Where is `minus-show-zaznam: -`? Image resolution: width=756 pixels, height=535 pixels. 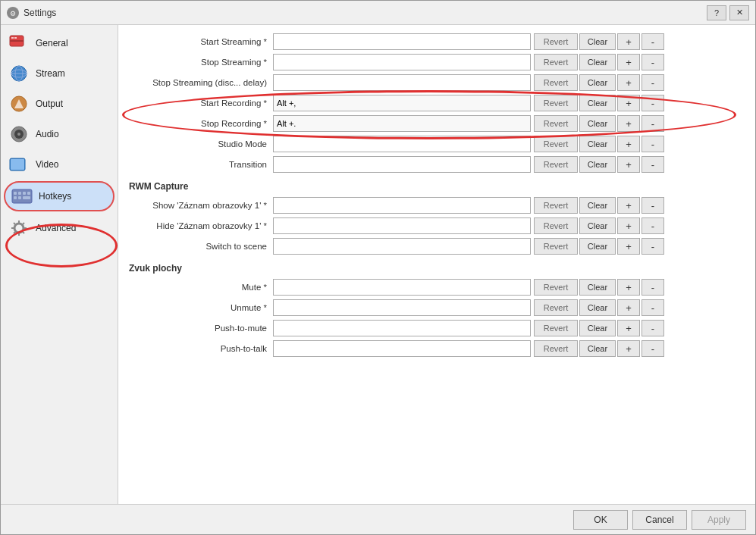 minus-show-zaznam: - is located at coordinates (653, 205).